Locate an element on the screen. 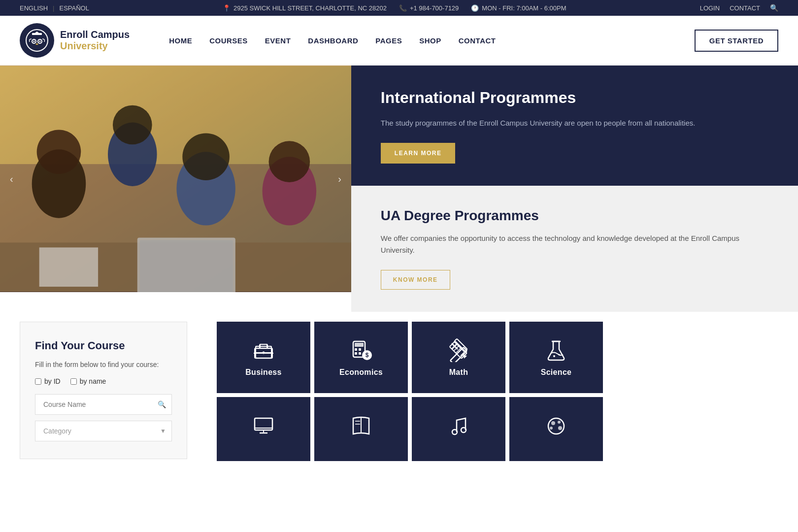 Image resolution: width=798 pixels, height=532 pixels. category-wrapper: Category Business Economics Math Science… is located at coordinates (103, 431).